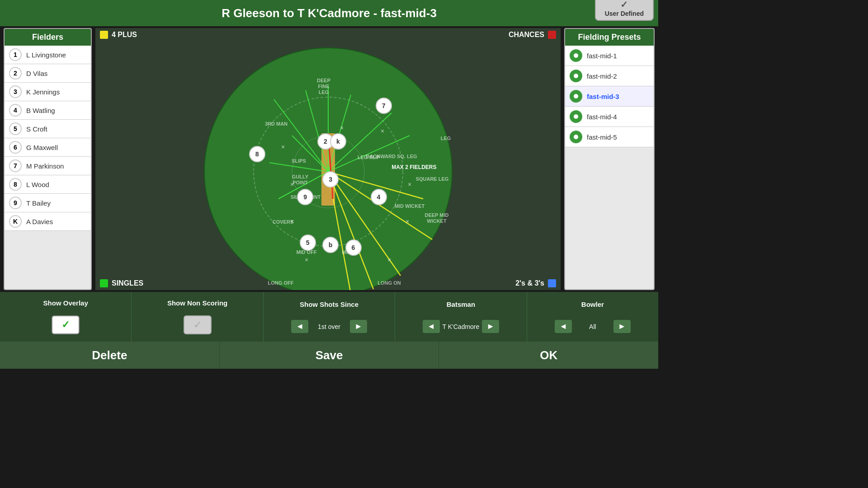 This screenshot has width=868, height=488. I want to click on fielder-number: 3, so click(15, 92).